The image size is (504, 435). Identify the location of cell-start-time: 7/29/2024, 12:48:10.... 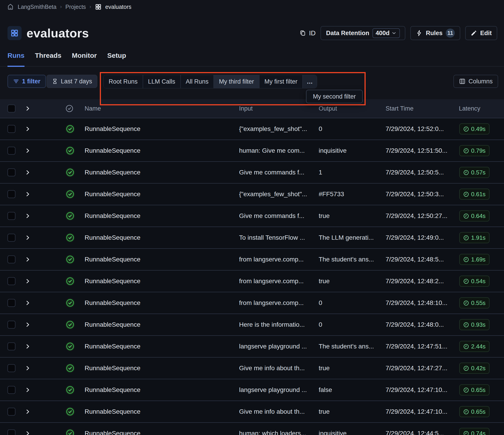
(421, 303).